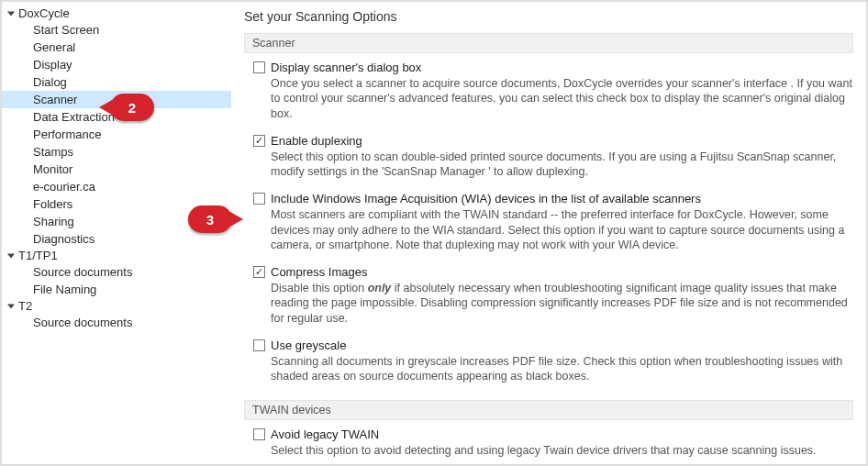  I want to click on tree-item-label: Monitor, so click(53, 169).